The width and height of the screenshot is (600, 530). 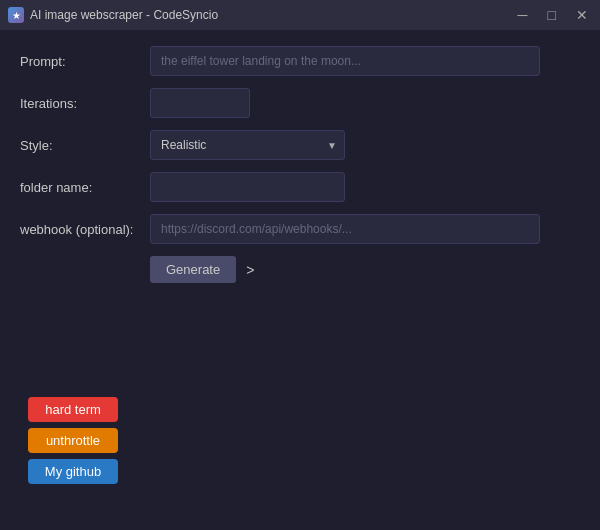 What do you see at coordinates (73, 440) in the screenshot?
I see `unthrottle-button: unthrottle` at bounding box center [73, 440].